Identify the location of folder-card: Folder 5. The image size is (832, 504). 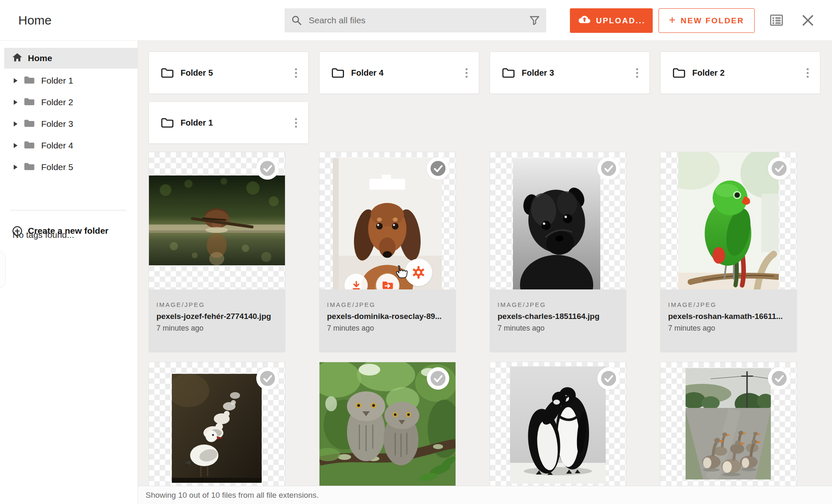
(229, 73).